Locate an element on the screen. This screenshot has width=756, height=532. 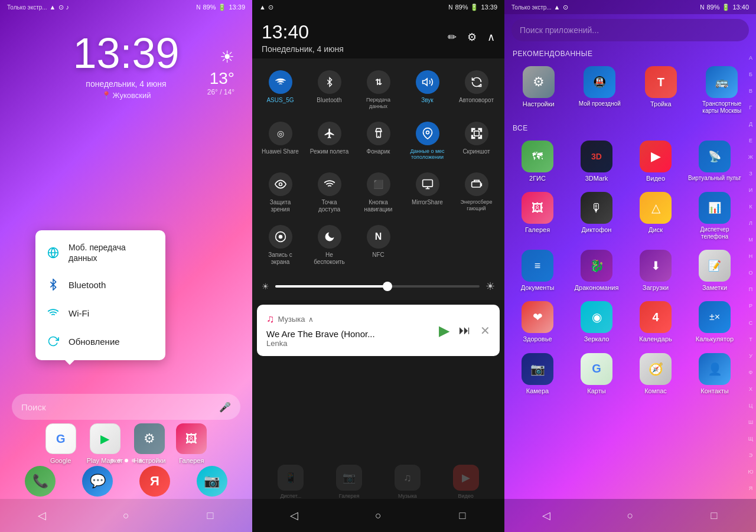
rec-app-troika: Т Тройка is located at coordinates (661, 90).